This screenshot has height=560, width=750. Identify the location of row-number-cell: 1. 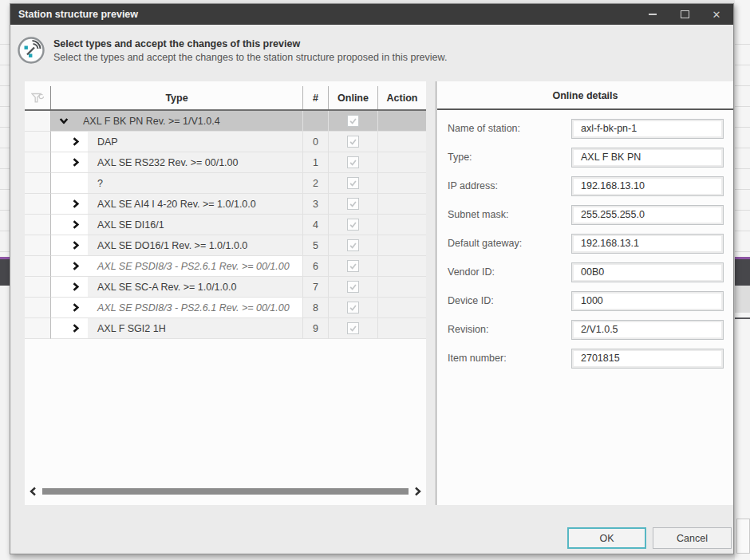
(315, 163).